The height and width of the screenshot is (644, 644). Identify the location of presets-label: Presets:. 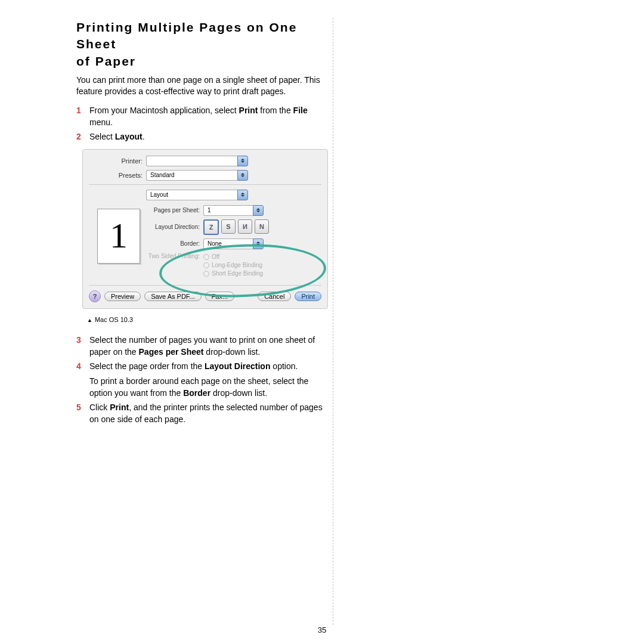
(117, 175).